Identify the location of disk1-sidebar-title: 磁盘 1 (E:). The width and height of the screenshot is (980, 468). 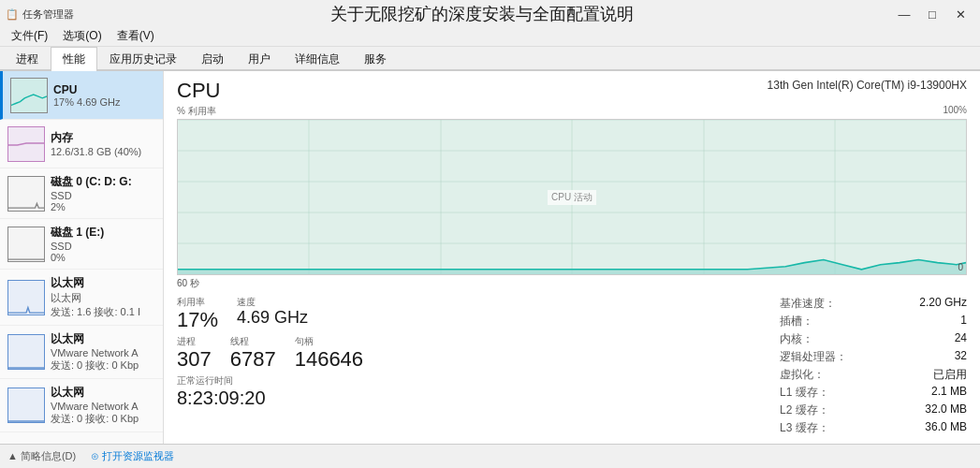
(103, 232).